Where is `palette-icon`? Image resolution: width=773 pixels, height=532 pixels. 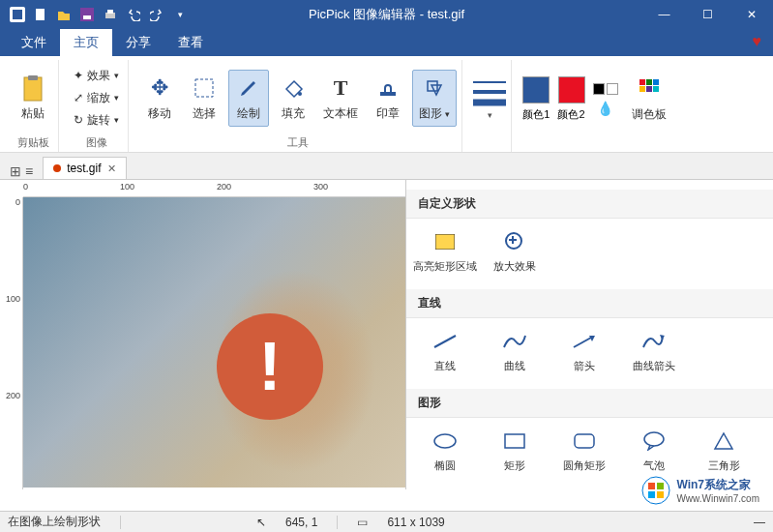
palette-icon is located at coordinates (649, 89).